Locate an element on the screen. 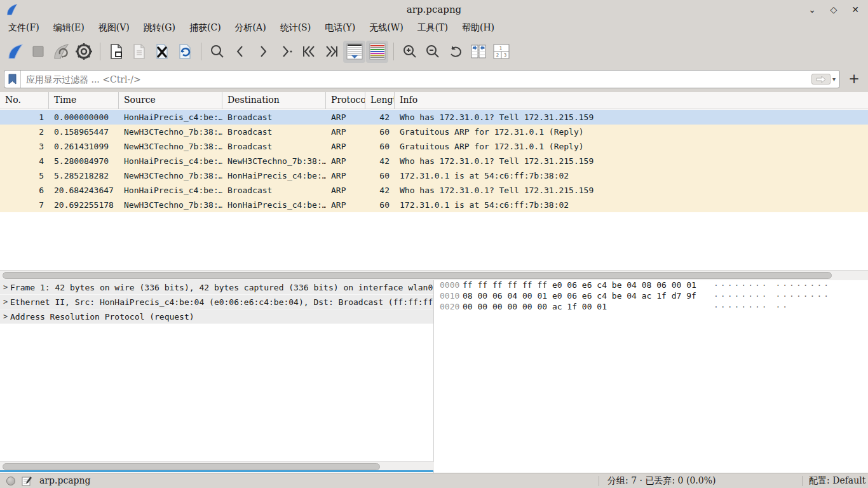 The width and height of the screenshot is (868, 488). chevron-left-icon is located at coordinates (240, 51).